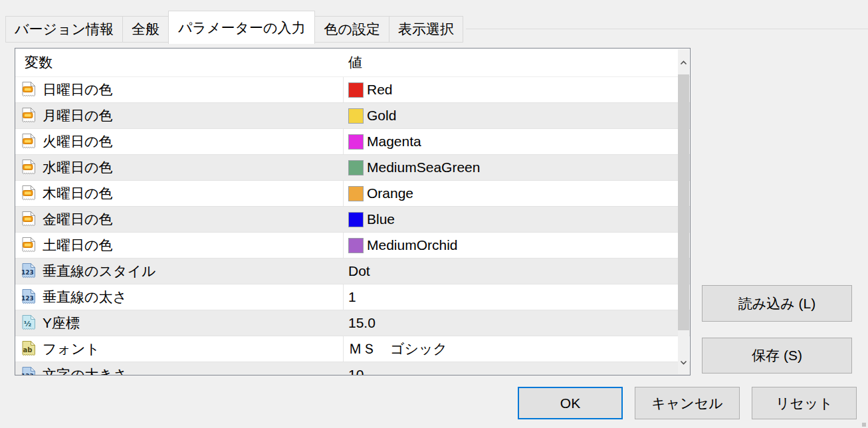 Image resolution: width=868 pixels, height=428 pixels. Describe the element at coordinates (777, 356) in the screenshot. I see `save-button: 保存 (S)` at that location.